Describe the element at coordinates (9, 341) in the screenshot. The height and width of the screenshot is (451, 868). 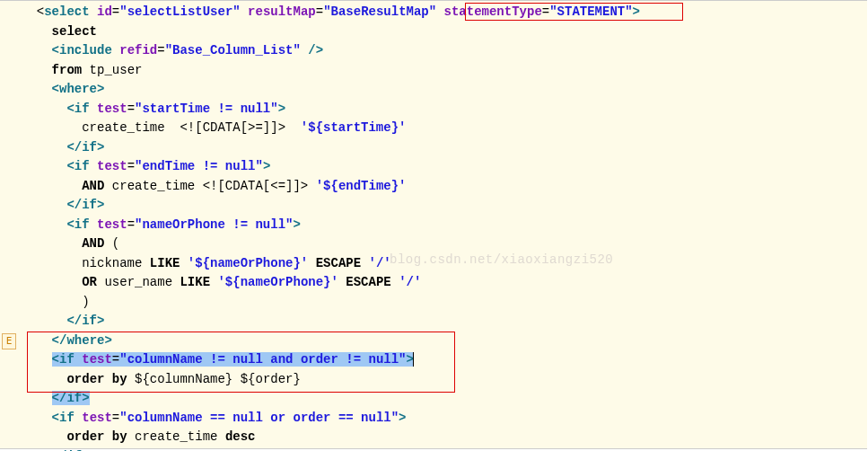
I see `gutter-error-marker: E` at that location.